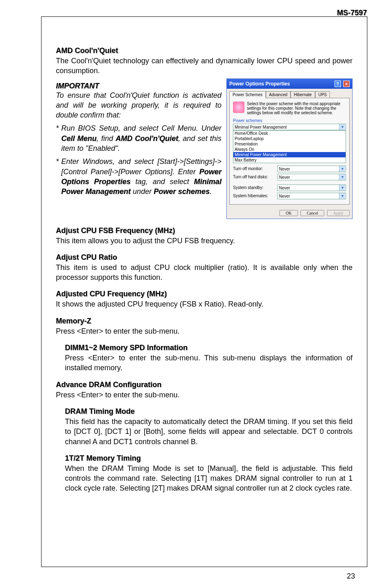 The height and width of the screenshot is (588, 392). Describe the element at coordinates (209, 412) in the screenshot. I see `heading-dram-timing-mode: DRAM Timing Mode` at that location.